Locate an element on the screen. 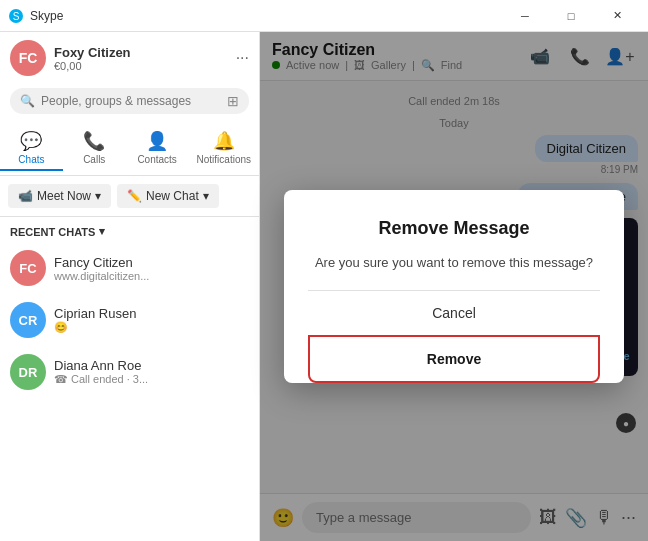 The height and width of the screenshot is (541, 648). tab-notifications: 🔔 Notifications is located at coordinates (224, 148).